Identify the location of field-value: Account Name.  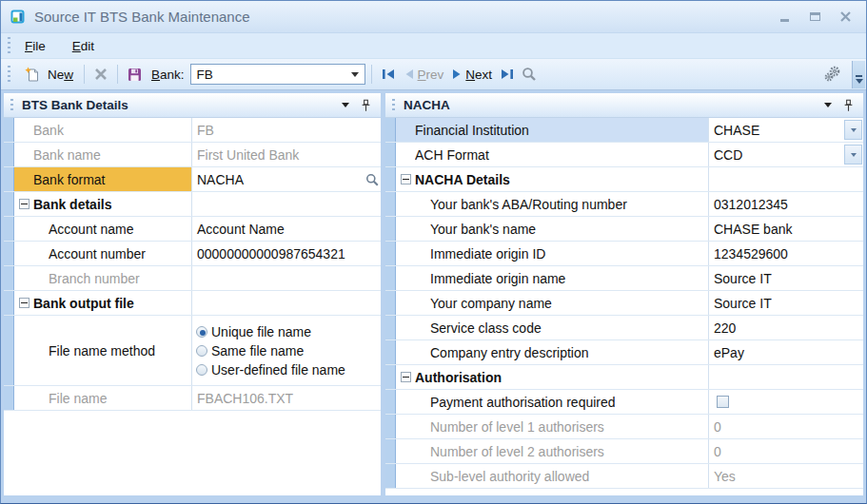
(241, 229).